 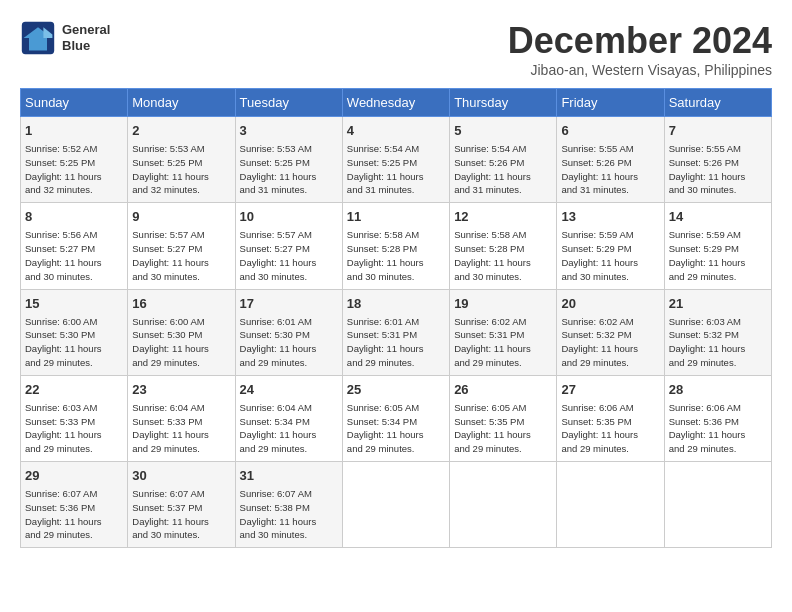 What do you see at coordinates (610, 332) in the screenshot?
I see `table-row: 20Sunrise: 6:02 AM Sunset: 5:32 PM Dayli…` at bounding box center [610, 332].